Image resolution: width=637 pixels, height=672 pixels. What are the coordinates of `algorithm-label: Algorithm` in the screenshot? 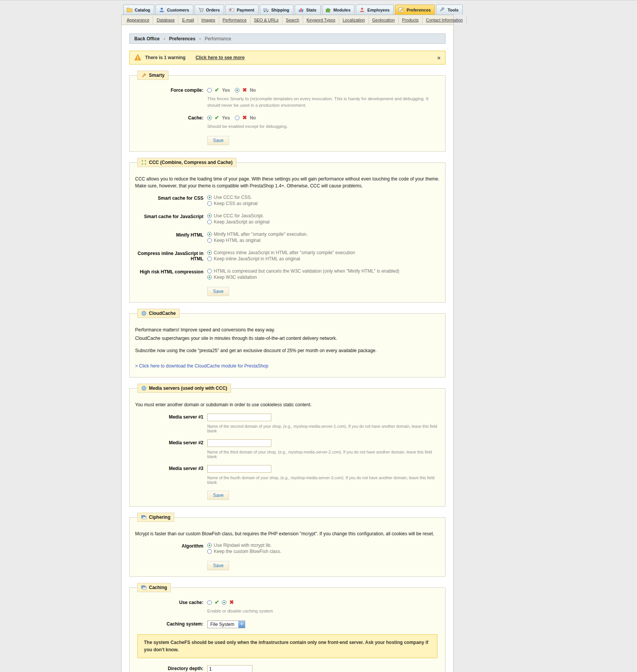 It's located at (169, 549).